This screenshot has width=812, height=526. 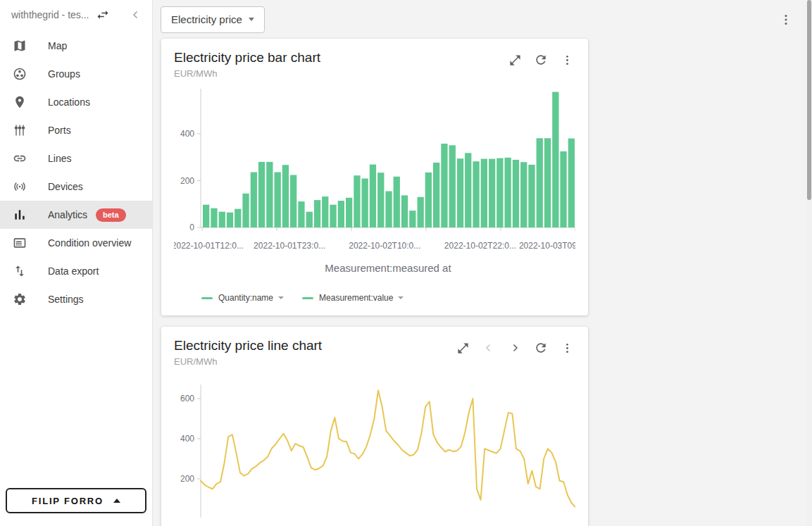 I want to click on organization-label: withthegrid - tes..., so click(x=50, y=15).